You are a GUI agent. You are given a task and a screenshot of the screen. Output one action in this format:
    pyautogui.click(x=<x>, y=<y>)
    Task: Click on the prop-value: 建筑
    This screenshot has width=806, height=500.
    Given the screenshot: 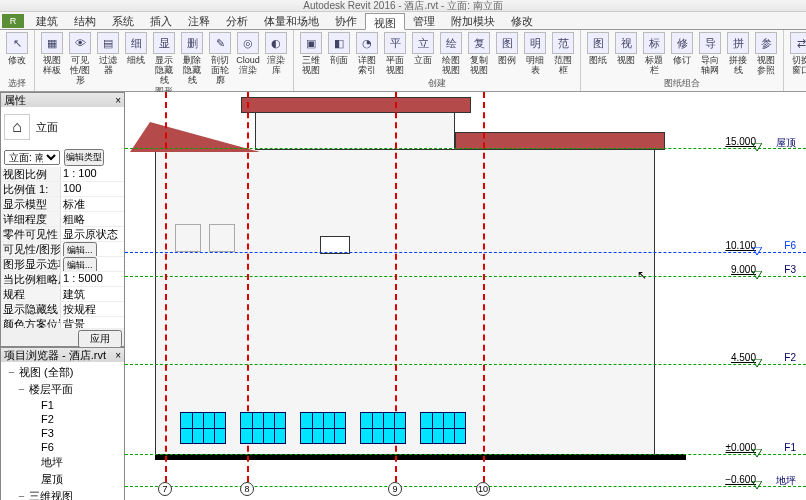 What is the action you would take?
    pyautogui.click(x=92, y=294)
    